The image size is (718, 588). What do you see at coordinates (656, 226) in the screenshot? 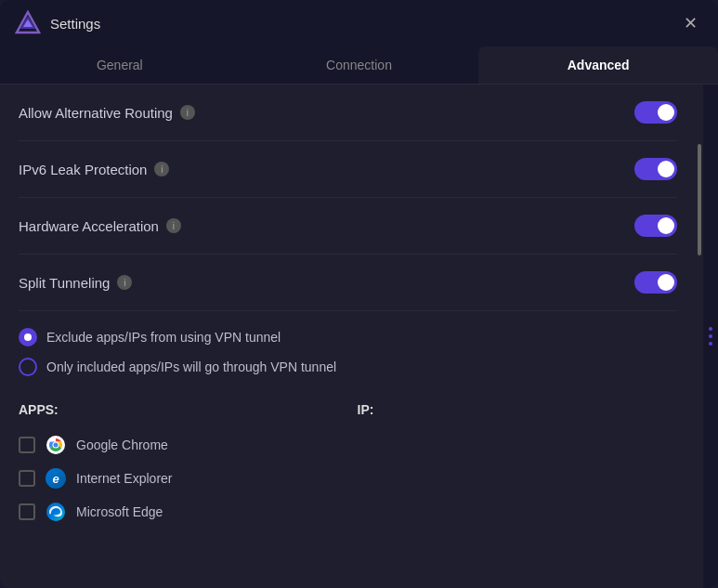
I see `hardware-accel-toggle` at bounding box center [656, 226].